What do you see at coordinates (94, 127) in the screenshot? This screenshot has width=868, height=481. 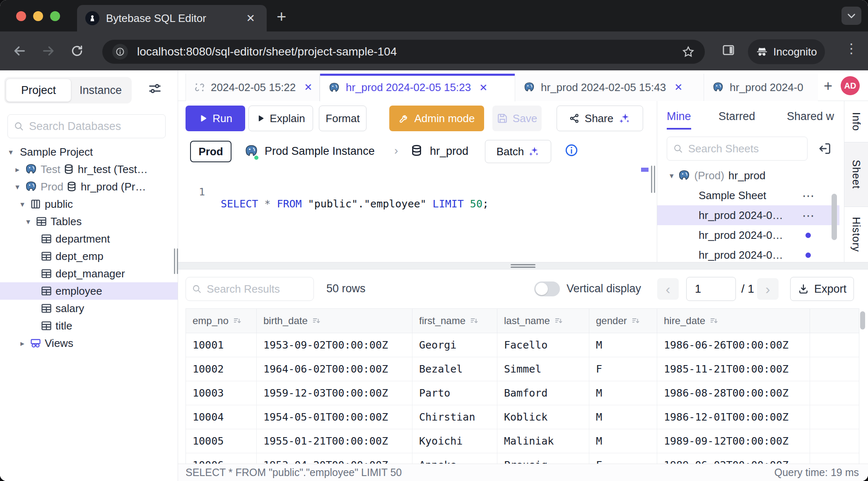 I see `database-search-input` at bounding box center [94, 127].